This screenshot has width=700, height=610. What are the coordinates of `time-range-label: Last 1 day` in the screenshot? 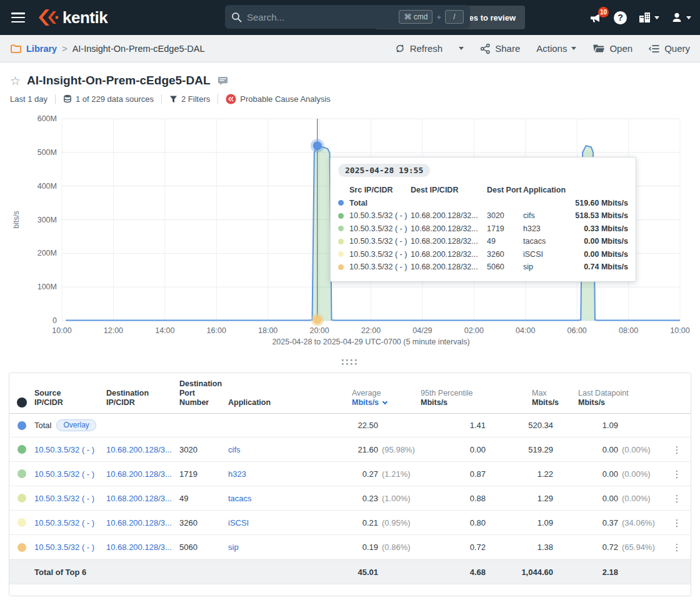 It's located at (29, 99).